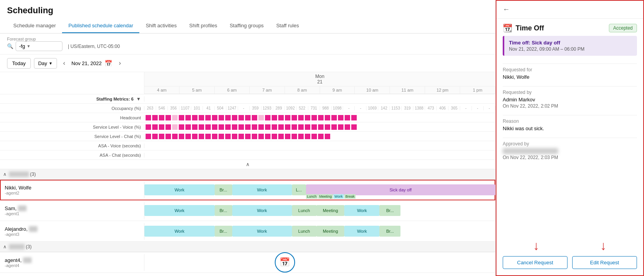 The width and height of the screenshot is (644, 276). I want to click on alejandro-work-2: Work, so click(262, 231).